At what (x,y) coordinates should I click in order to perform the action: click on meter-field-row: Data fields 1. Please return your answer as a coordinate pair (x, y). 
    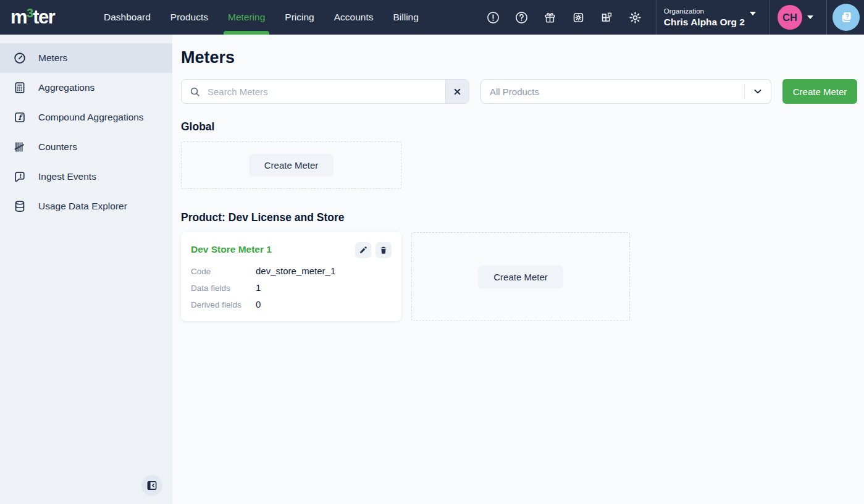
    Looking at the image, I should click on (291, 288).